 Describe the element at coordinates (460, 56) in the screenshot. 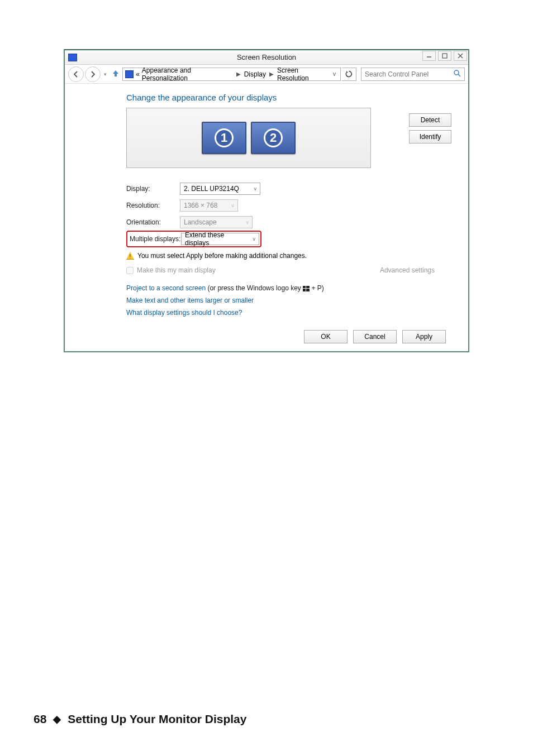

I see `close-button` at that location.